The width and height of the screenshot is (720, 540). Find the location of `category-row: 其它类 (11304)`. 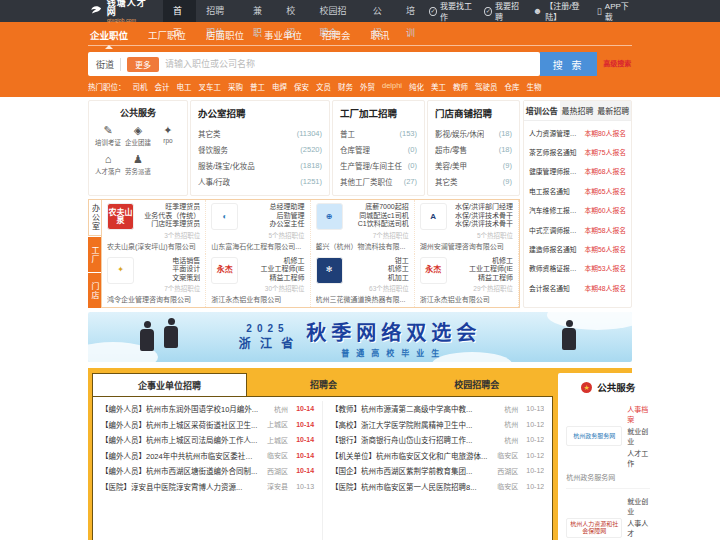

category-row: 其它类 (11304) is located at coordinates (260, 133).